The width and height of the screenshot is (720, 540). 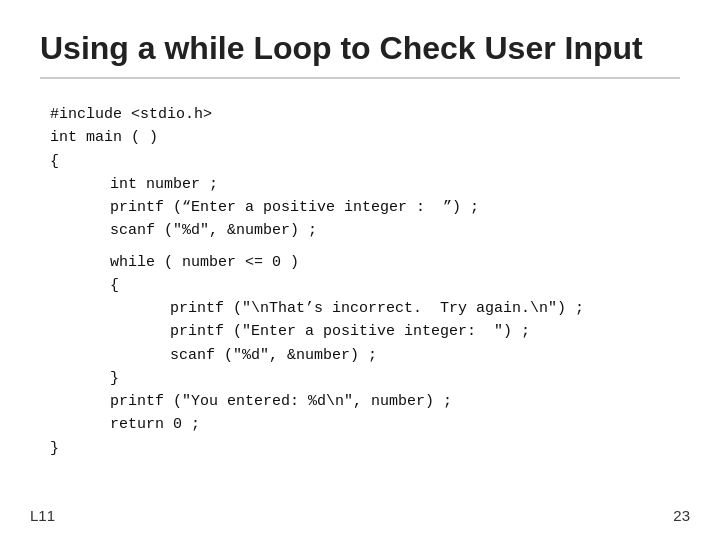 I want to click on slide-title: Using a while Loop to Check User Input, so click(x=360, y=54).